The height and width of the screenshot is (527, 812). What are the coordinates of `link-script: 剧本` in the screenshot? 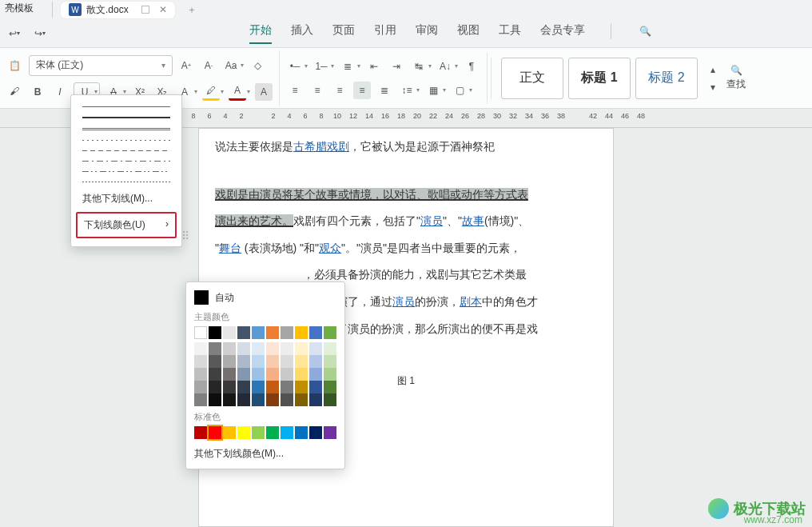 It's located at (471, 301).